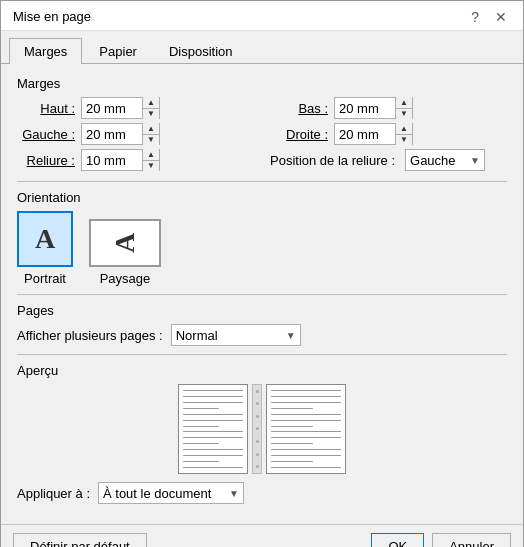 The width and height of the screenshot is (524, 547). What do you see at coordinates (90, 336) in the screenshot?
I see `afficher-label: Afficher plusieurs pages :` at bounding box center [90, 336].